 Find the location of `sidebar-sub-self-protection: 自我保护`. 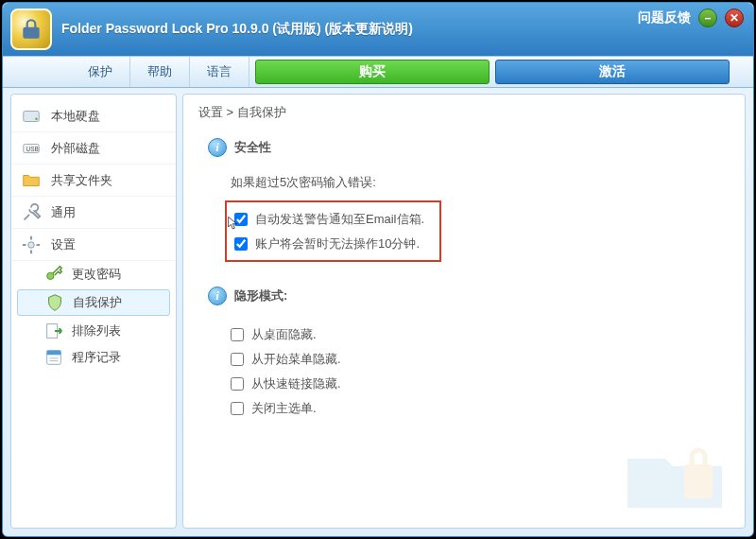

sidebar-sub-self-protection: 自我保护 is located at coordinates (94, 303).